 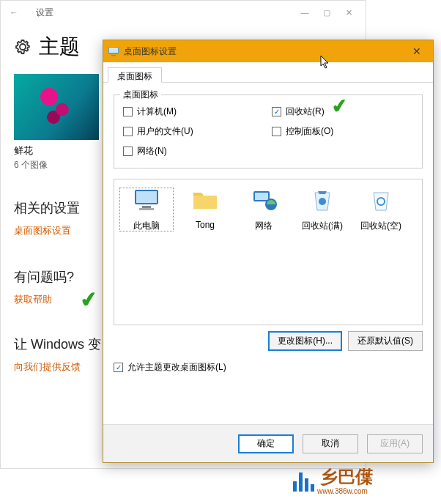 I want to click on settings-title: 设置, so click(x=45, y=13).